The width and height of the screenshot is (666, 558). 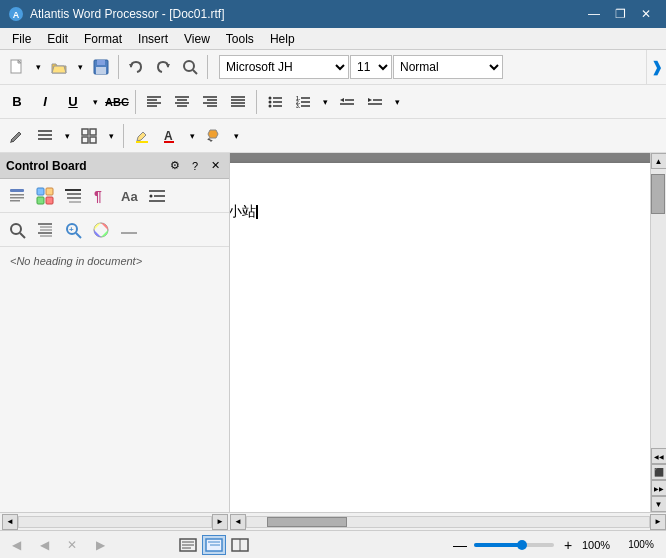 What do you see at coordinates (17, 136) in the screenshot?
I see `pen-button` at bounding box center [17, 136].